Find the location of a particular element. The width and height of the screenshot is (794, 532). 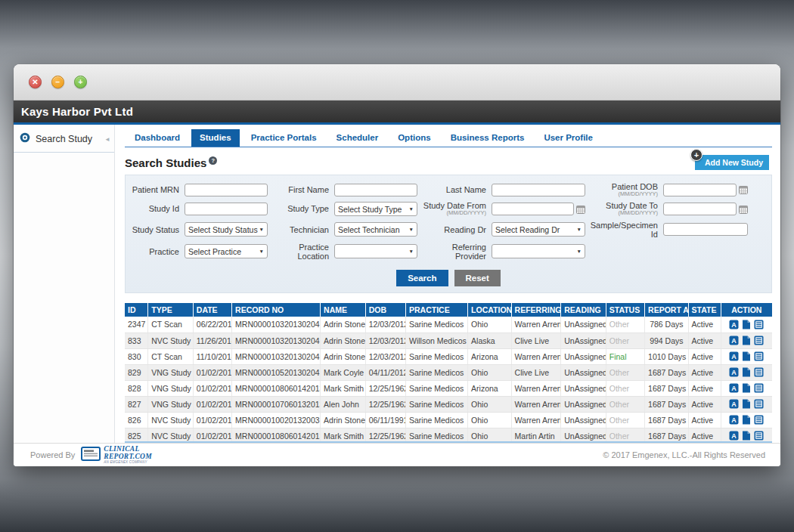

patient-dob-input is located at coordinates (700, 190).